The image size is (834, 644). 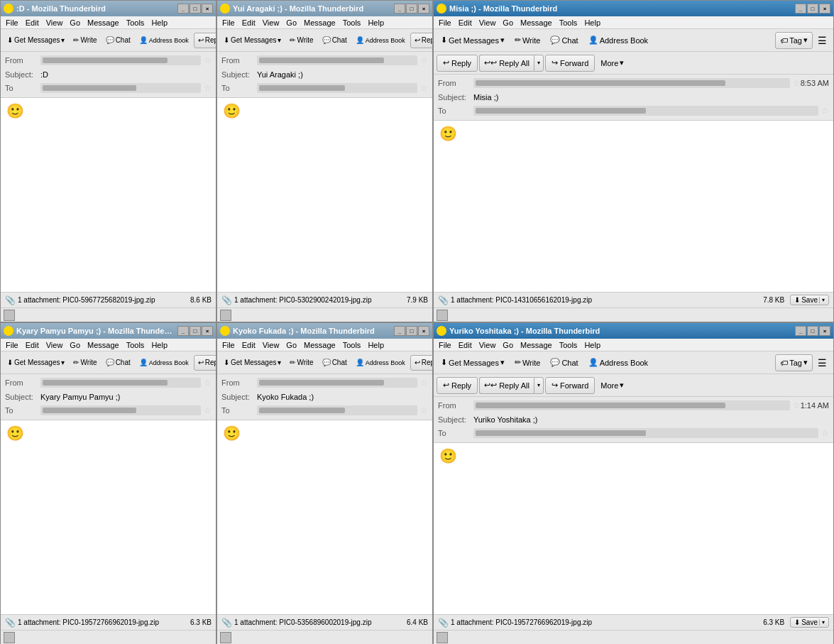 I want to click on menu-tools-3: Tools, so click(x=569, y=23).